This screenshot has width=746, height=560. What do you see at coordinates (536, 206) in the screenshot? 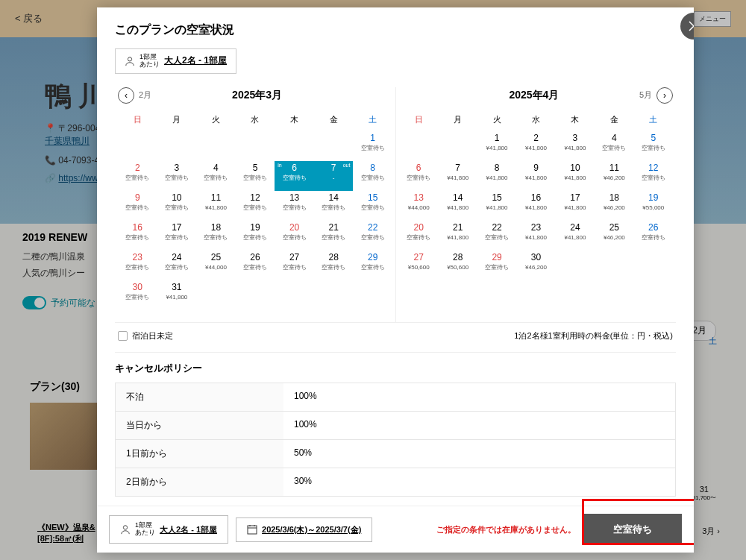
I see `calendar-day: 16¥41,800` at bounding box center [536, 206].